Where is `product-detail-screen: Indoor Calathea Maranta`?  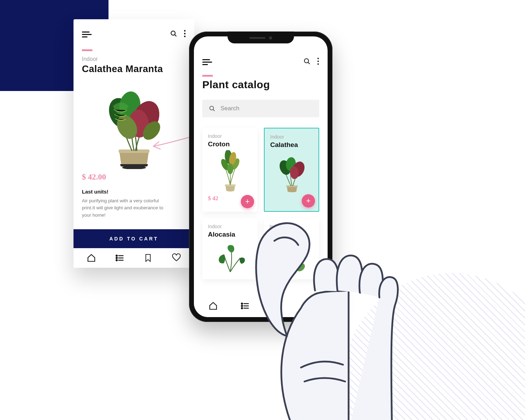
product-detail-screen: Indoor Calathea Maranta is located at coordinates (134, 144).